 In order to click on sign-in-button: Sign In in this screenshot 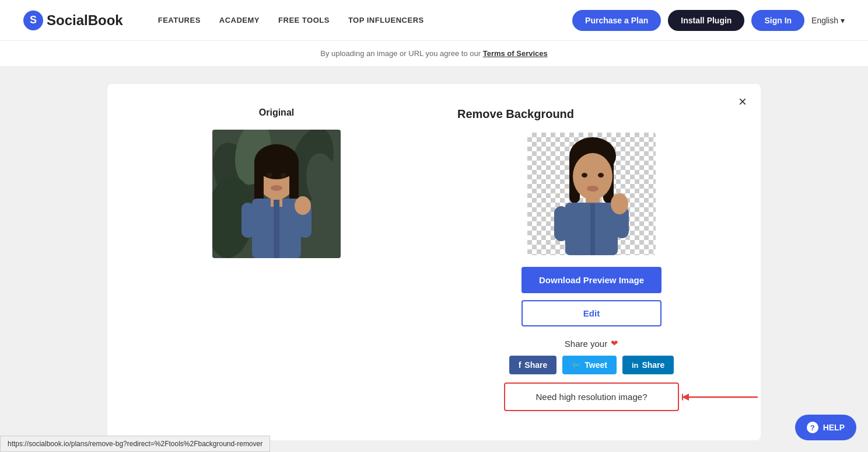, I will do `click(778, 20)`.